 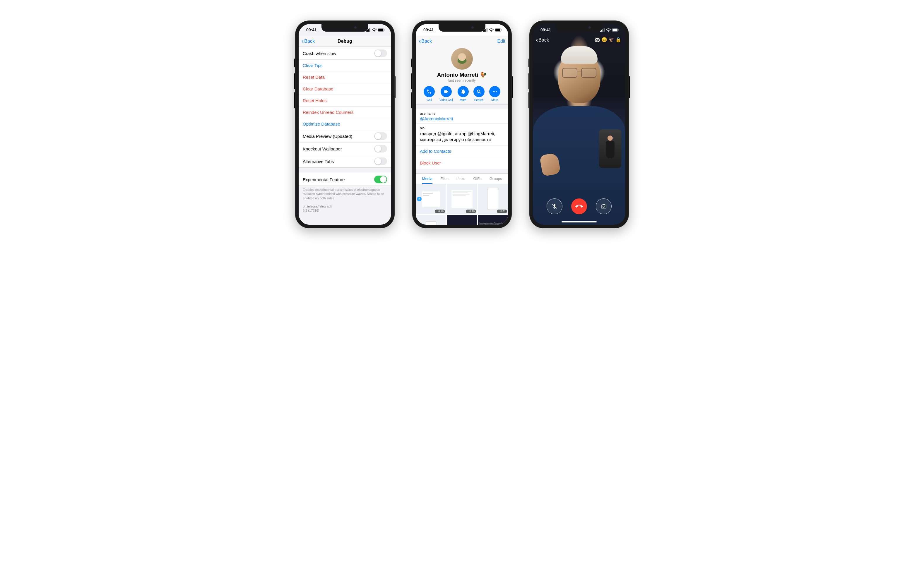 What do you see at coordinates (431, 199) in the screenshot?
I see `media-item: ↓ 0:10` at bounding box center [431, 199].